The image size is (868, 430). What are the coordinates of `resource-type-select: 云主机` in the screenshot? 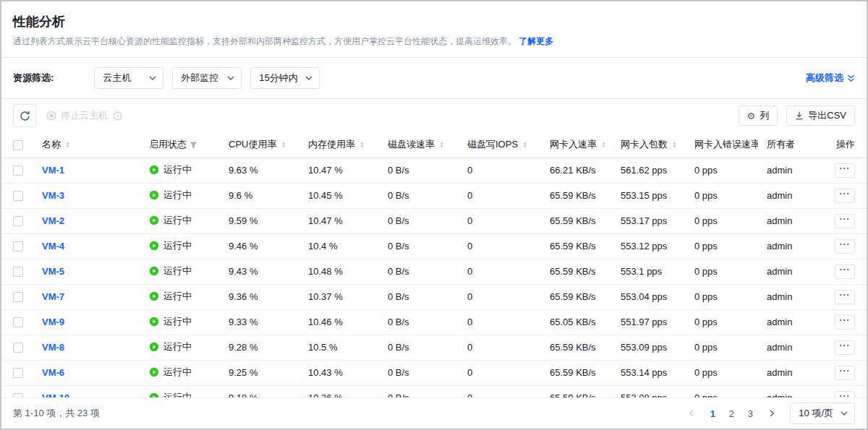 It's located at (129, 78).